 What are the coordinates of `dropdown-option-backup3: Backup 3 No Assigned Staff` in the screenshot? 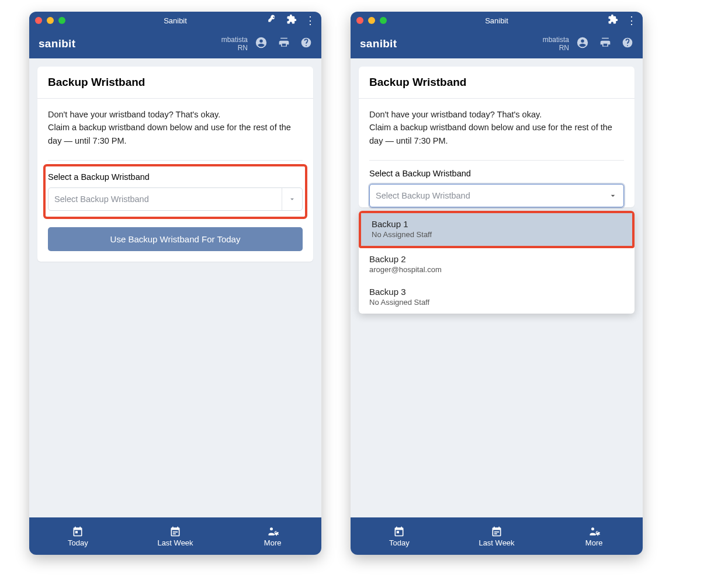 It's located at (497, 297).